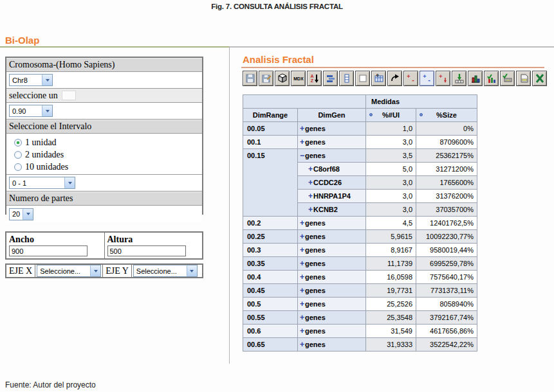 This screenshot has height=392, width=554. What do you see at coordinates (229, 205) in the screenshot?
I see `panel-divider` at bounding box center [229, 205].